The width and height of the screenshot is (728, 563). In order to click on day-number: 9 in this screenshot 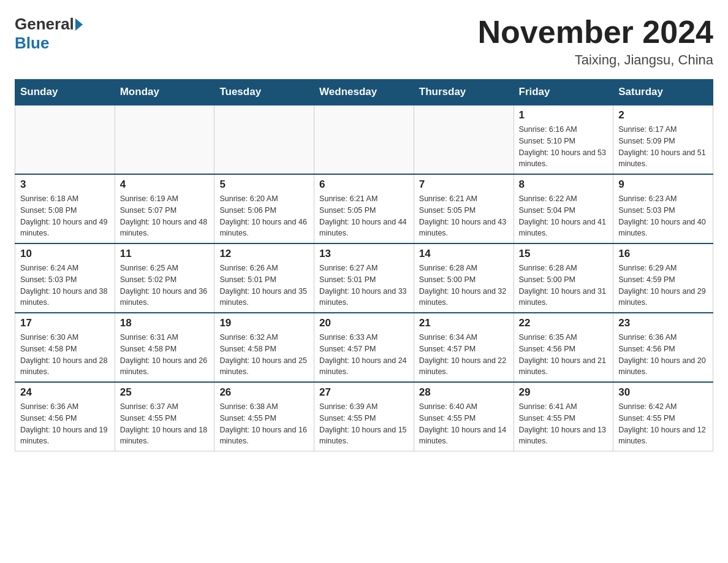, I will do `click(663, 185)`.